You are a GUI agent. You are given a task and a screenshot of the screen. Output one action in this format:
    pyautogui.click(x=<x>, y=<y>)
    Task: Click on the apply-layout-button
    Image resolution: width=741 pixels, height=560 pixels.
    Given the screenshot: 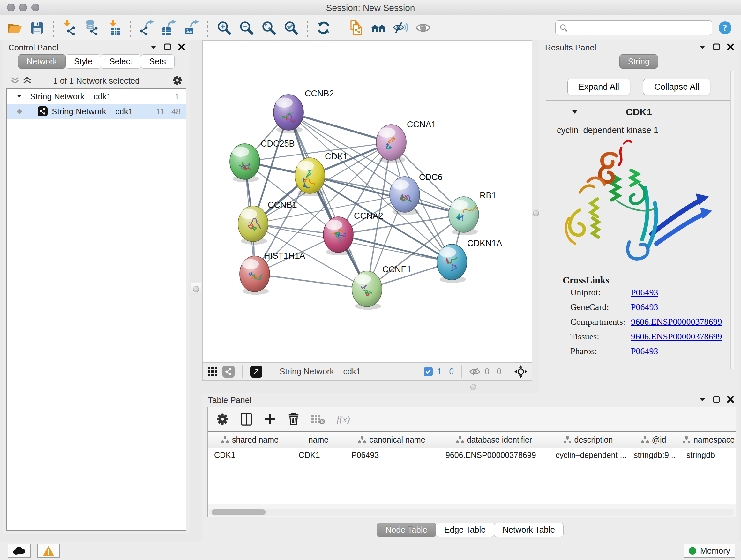 What is the action you would take?
    pyautogui.click(x=324, y=28)
    